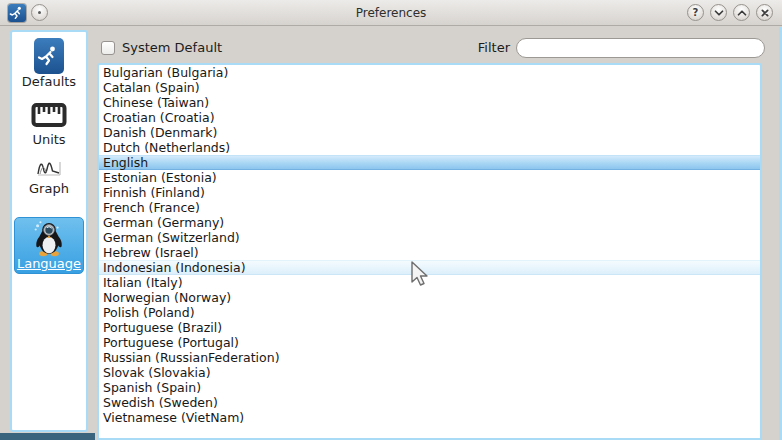  I want to click on titlebar: Preferences ?, so click(391, 13).